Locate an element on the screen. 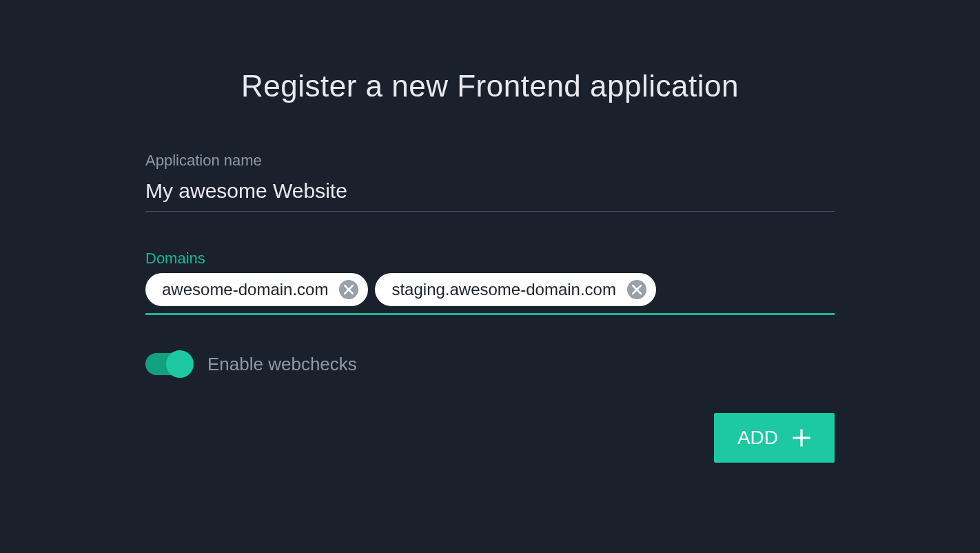 This screenshot has width=980, height=553. page-title: Register a new Frontend application is located at coordinates (490, 86).